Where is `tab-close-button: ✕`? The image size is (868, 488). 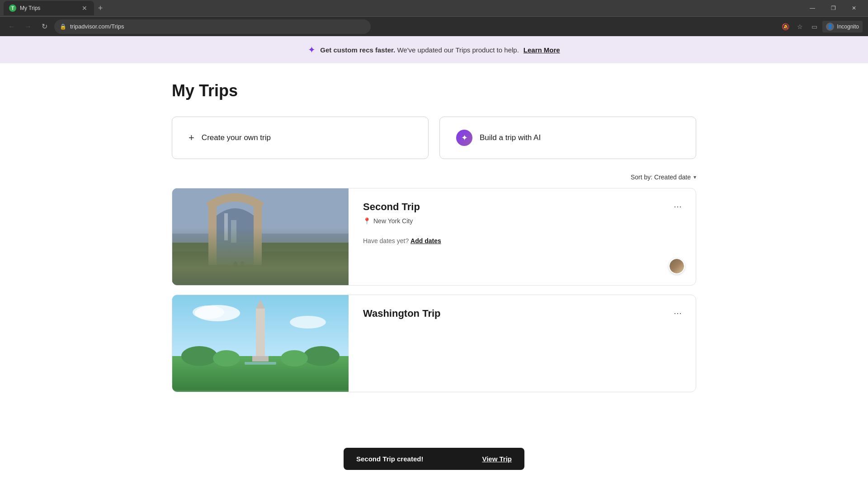 tab-close-button: ✕ is located at coordinates (85, 8).